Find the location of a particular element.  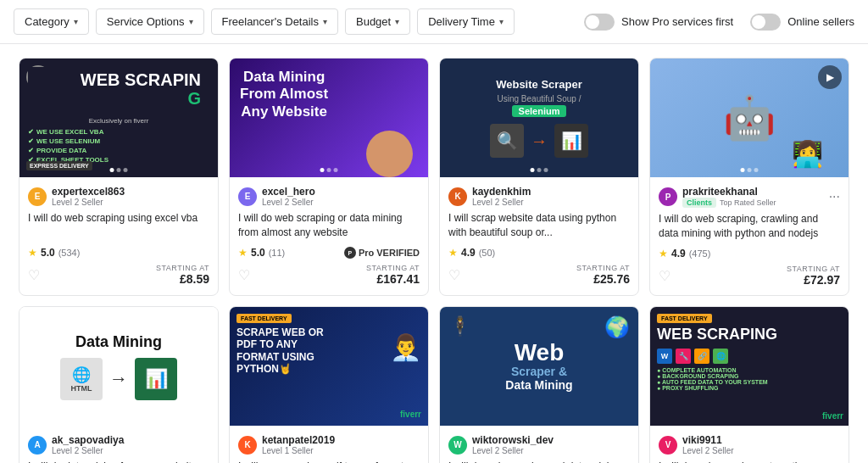

card-8-logos: W 🔧 🔗 🌐 is located at coordinates (749, 356).